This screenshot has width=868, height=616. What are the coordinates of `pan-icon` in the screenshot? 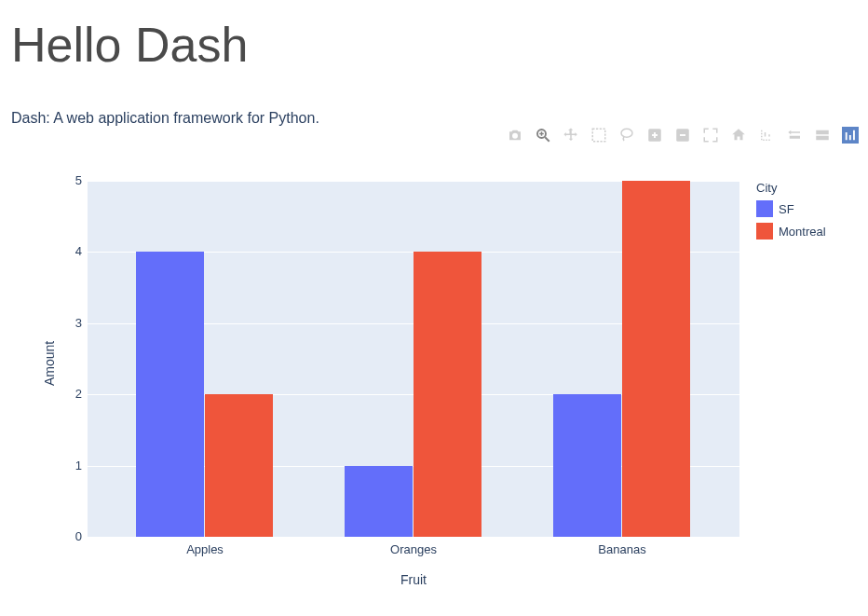 It's located at (571, 135).